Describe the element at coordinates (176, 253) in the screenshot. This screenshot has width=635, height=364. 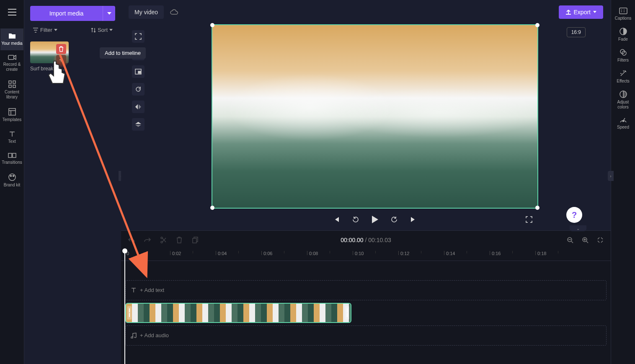
I see `ruler-tick: 0:02` at that location.